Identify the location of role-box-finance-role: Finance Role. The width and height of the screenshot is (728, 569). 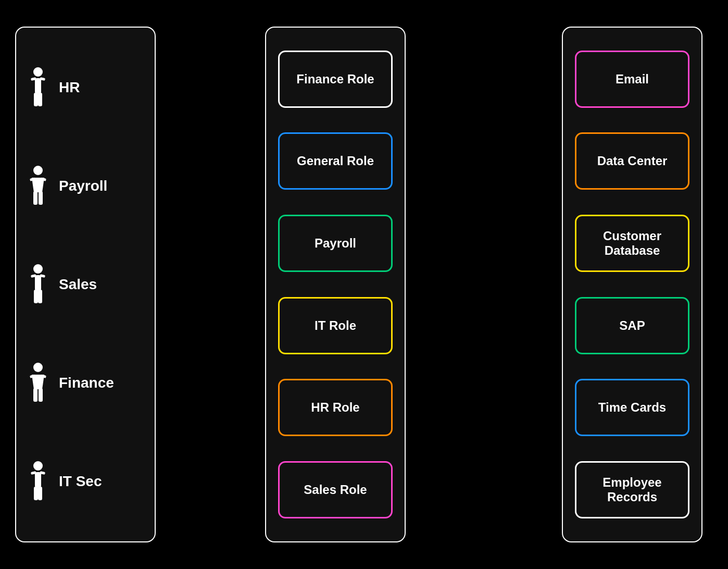
(335, 79).